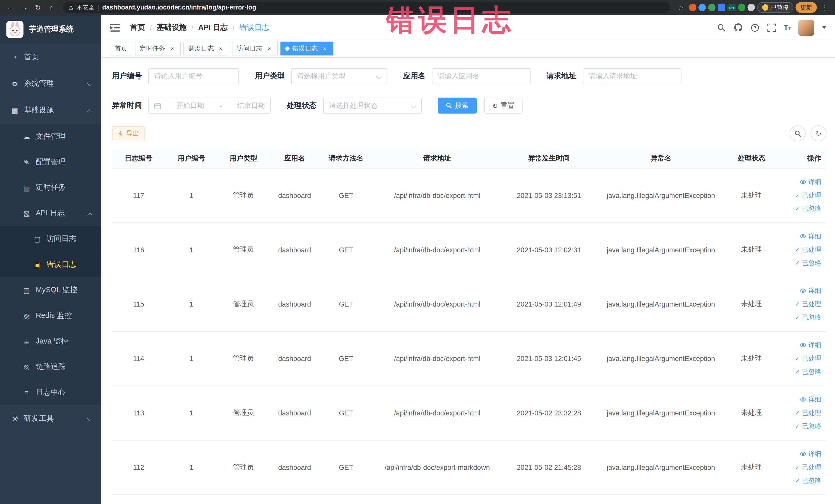  Describe the element at coordinates (207, 49) in the screenshot. I see `tab-schedule-log: 调度日志 ×` at that location.